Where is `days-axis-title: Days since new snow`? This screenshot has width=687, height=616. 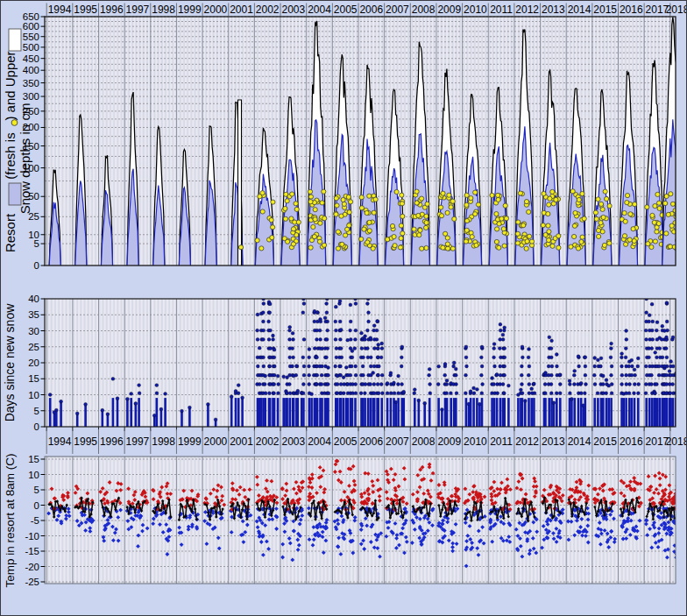
days-axis-title: Days since new snow is located at coordinates (10, 363).